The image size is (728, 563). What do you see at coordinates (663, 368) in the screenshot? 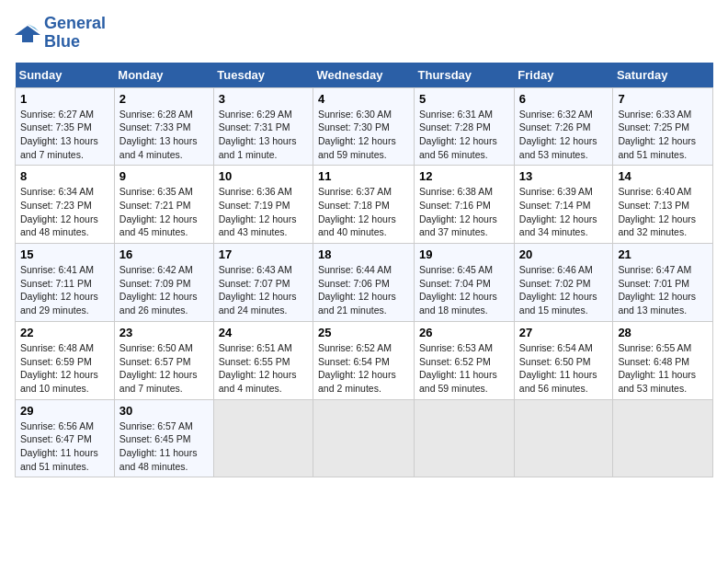
I see `day-info: Sunrise: 6:55 AM Sunset: 6:48 PM Dayligh…` at bounding box center [663, 368].